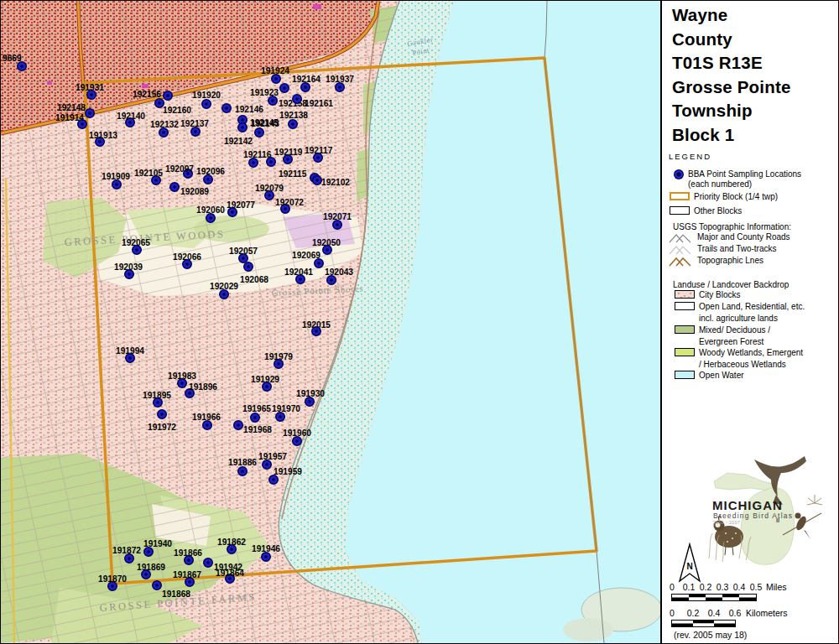 The width and height of the screenshot is (839, 644). Describe the element at coordinates (751, 353) in the screenshot. I see `legend-label: Woody Wetlands, Emergent` at that location.